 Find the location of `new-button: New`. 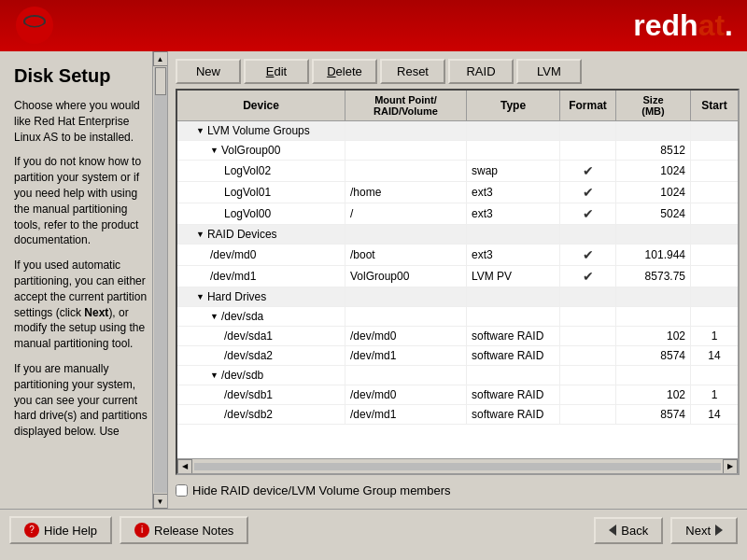

new-button: New is located at coordinates (208, 71).